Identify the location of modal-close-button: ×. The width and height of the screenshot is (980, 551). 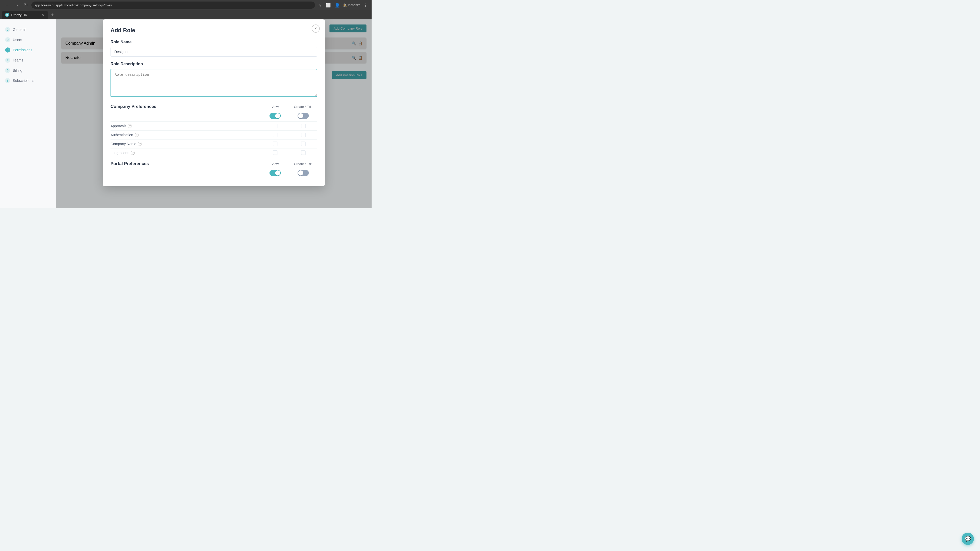
(316, 29).